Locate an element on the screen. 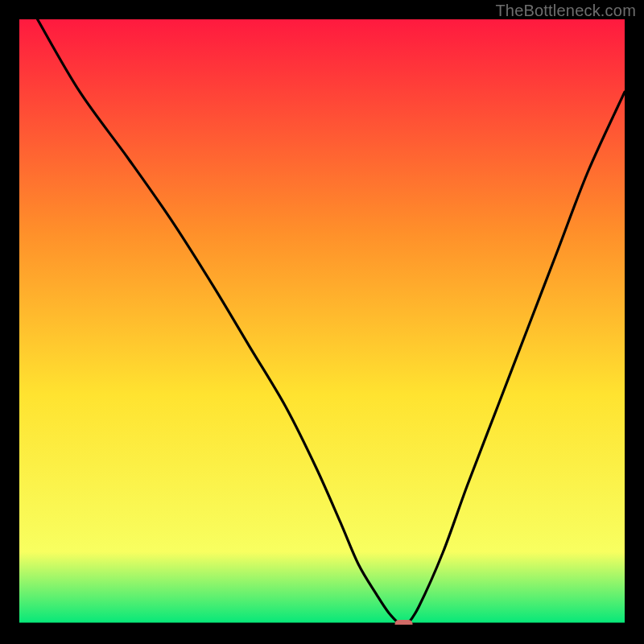 Image resolution: width=644 pixels, height=644 pixels. optimum-marker is located at coordinates (404, 622).